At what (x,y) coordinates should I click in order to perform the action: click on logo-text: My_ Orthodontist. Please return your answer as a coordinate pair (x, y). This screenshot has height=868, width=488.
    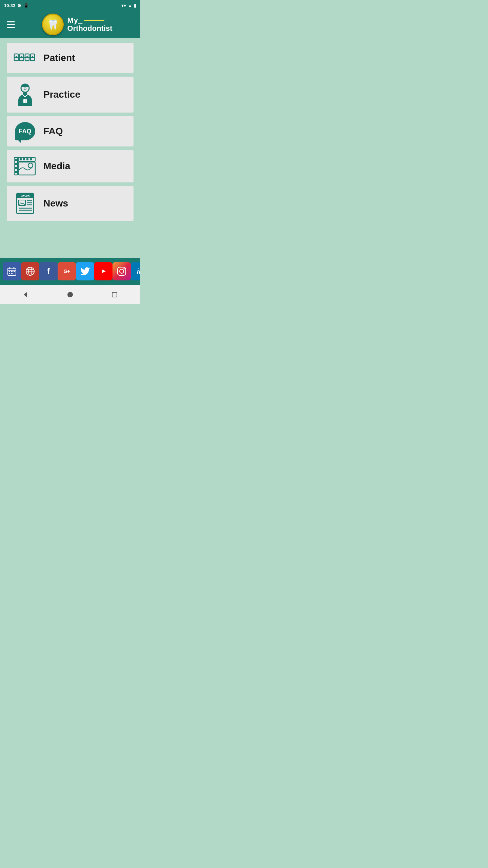
    Looking at the image, I should click on (89, 24).